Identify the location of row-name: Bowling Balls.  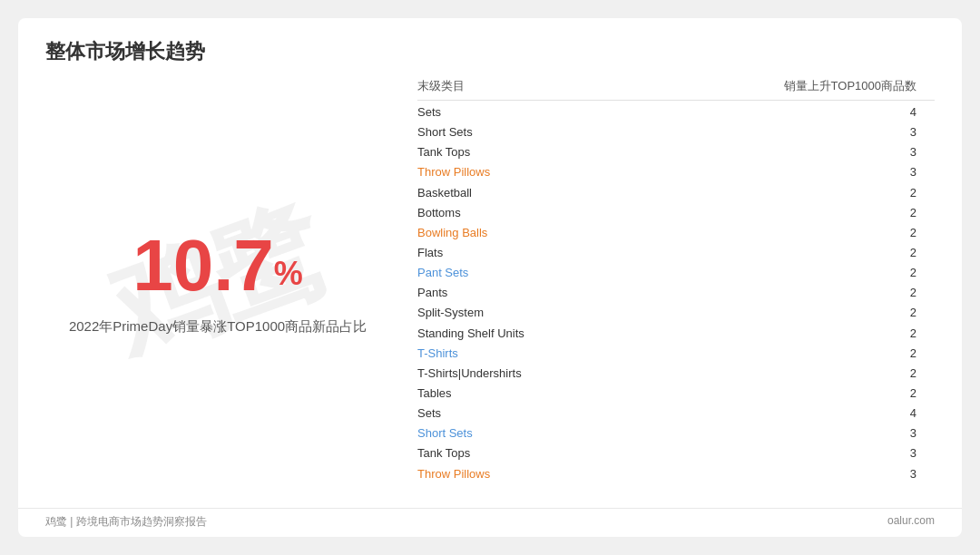
(452, 233).